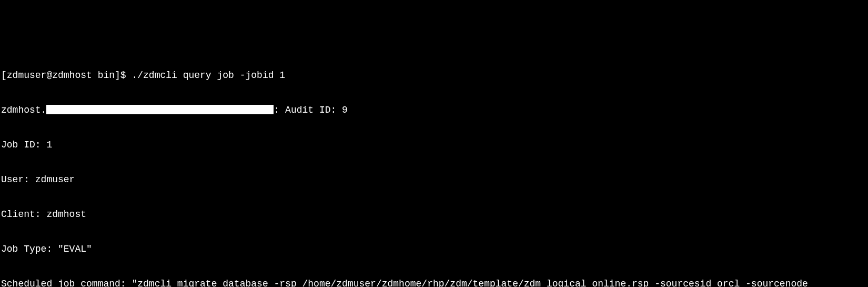 The height and width of the screenshot is (287, 868). Describe the element at coordinates (24, 110) in the screenshot. I see `host-prefix: zdmhost.` at that location.